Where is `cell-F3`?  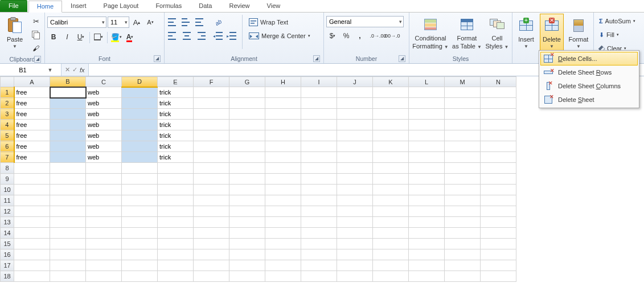
cell-F3 is located at coordinates (212, 114).